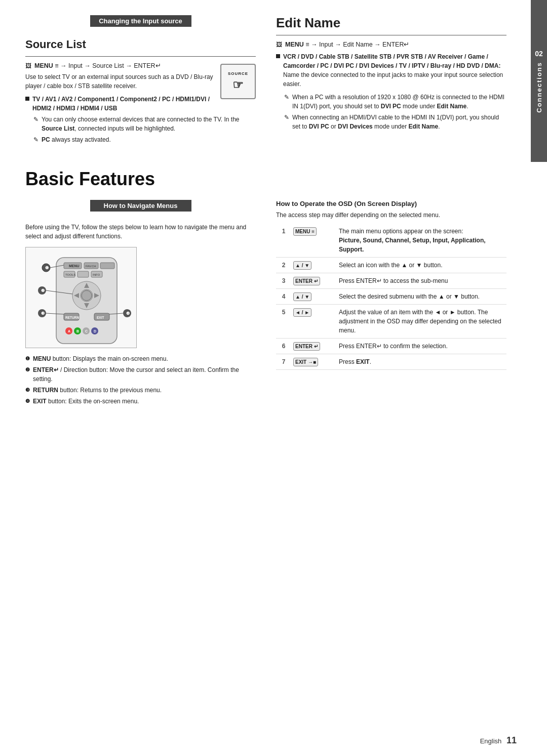 Image resolution: width=547 pixels, height=756 pixels. Describe the element at coordinates (491, 741) in the screenshot. I see `footer-lang: English` at that location.